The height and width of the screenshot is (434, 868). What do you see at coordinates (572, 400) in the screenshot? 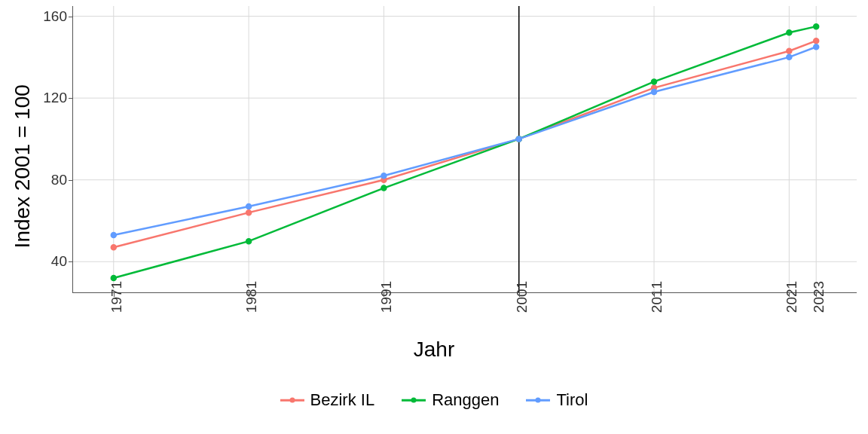
I see `legend-label: Tirol` at bounding box center [572, 400].